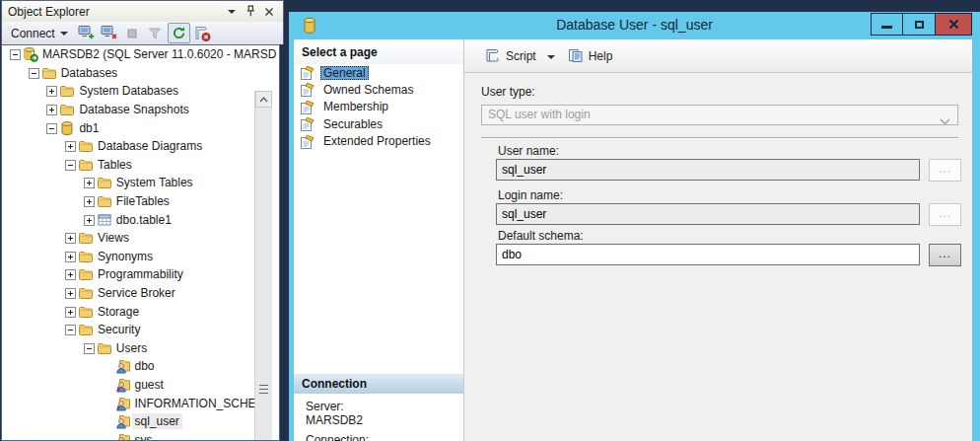 This screenshot has height=441, width=980. Describe the element at coordinates (67, 128) in the screenshot. I see `database-icon` at that location.